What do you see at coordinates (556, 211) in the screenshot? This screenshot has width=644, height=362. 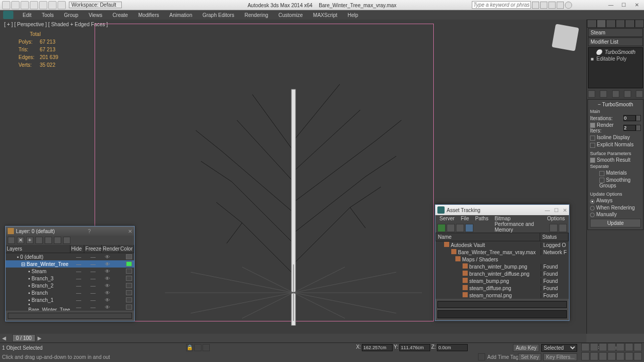 I see `asset-maximize-icon: ☐` at bounding box center [556, 211].